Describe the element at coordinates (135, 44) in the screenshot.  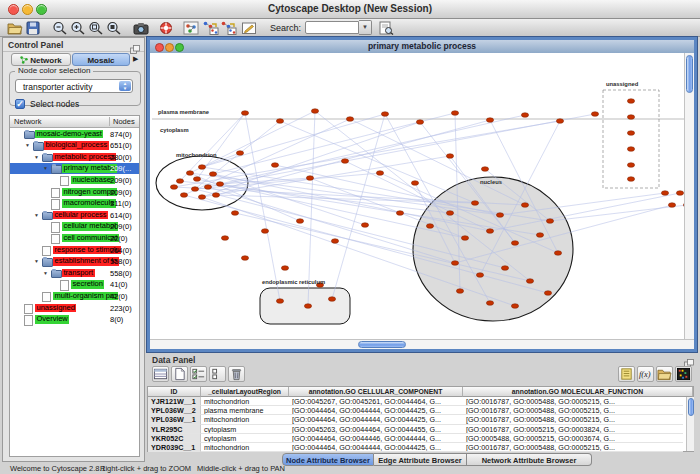
I see `float-panel-icon` at that location.